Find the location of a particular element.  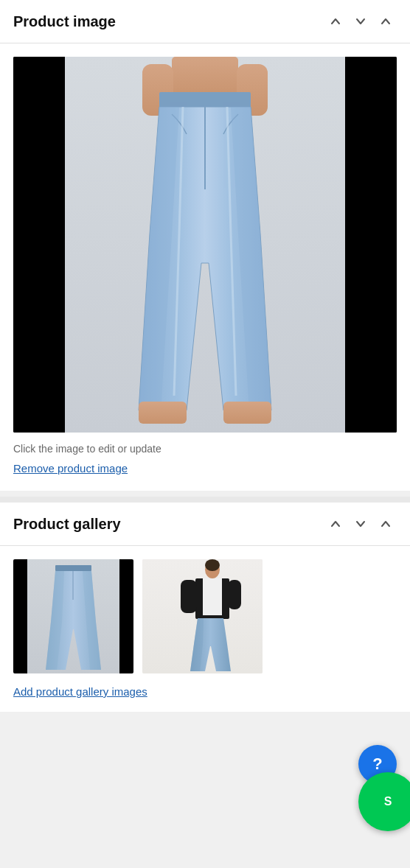

gallery-thumb-2-image is located at coordinates (202, 616).